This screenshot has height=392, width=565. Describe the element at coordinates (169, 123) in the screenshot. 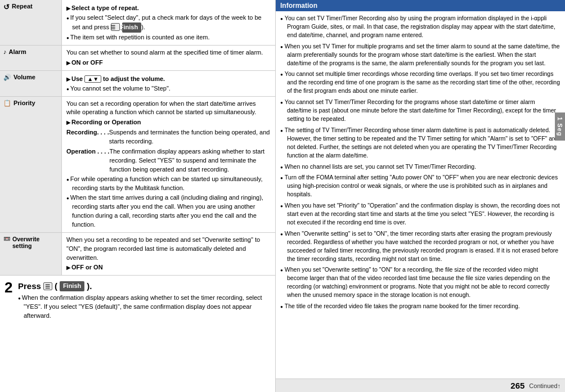

I see `priority-arrow: Recording or Operation` at that location.